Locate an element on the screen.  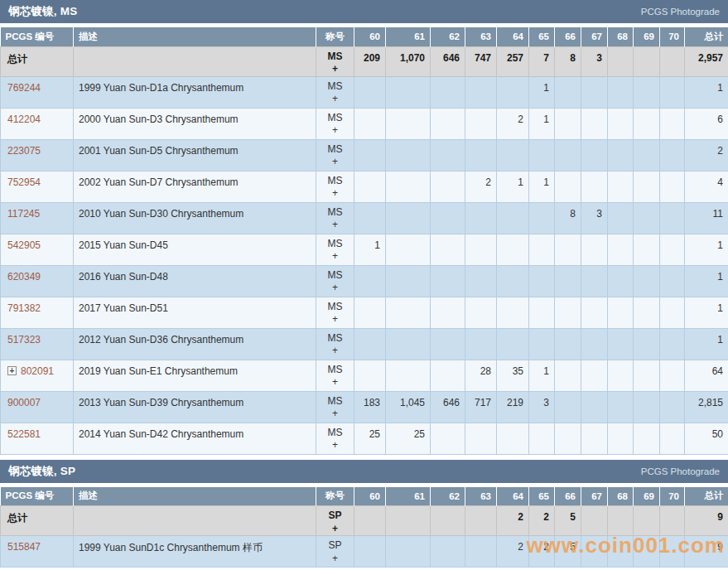
grade-63-cell: 717 is located at coordinates (481, 407).